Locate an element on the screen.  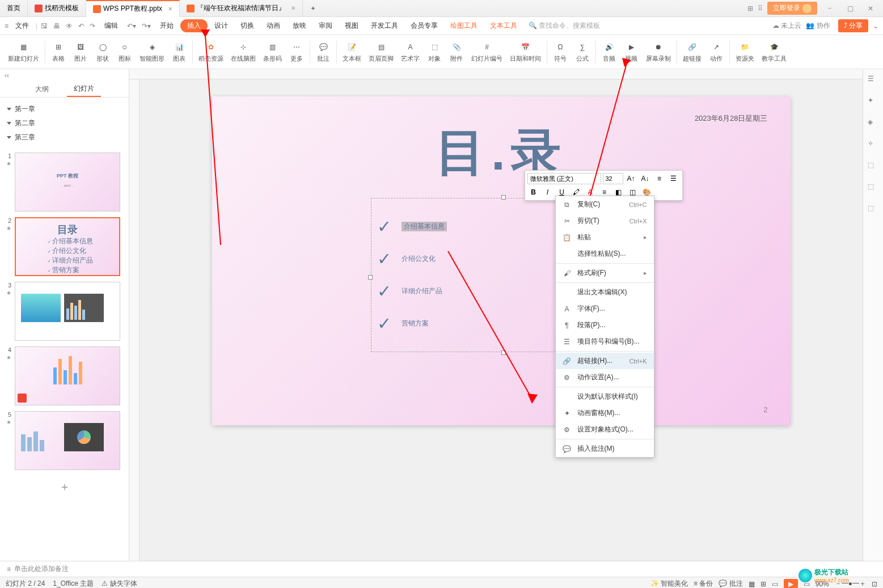
cm-anim-pane: ✦动画窗格(M)... is located at coordinates (605, 413).